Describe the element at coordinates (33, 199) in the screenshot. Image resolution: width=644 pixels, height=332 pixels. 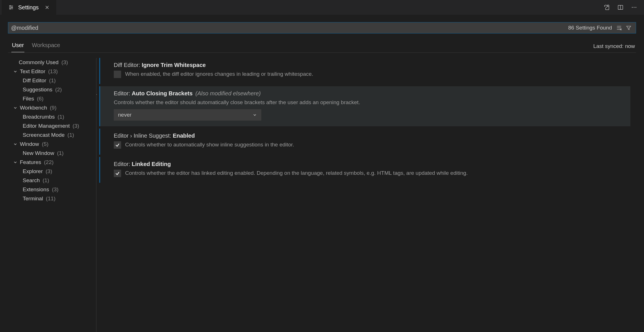
I see `toc-label: Terminal` at that location.